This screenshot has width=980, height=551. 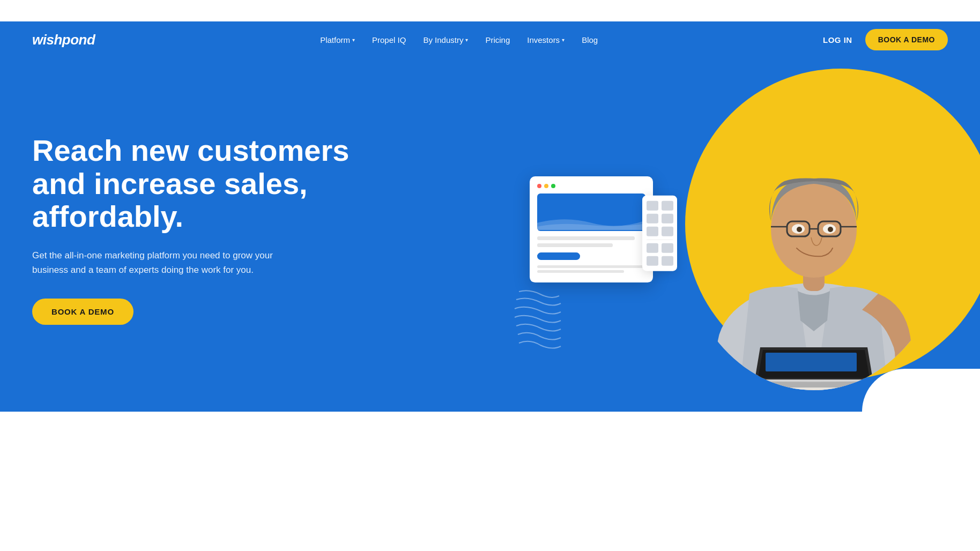 I want to click on nav-item-platform: Platform ▾, so click(x=338, y=40).